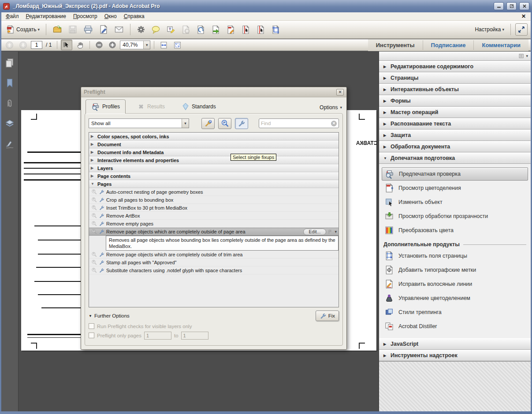  I want to click on select-single-fixups-button, so click(242, 123).